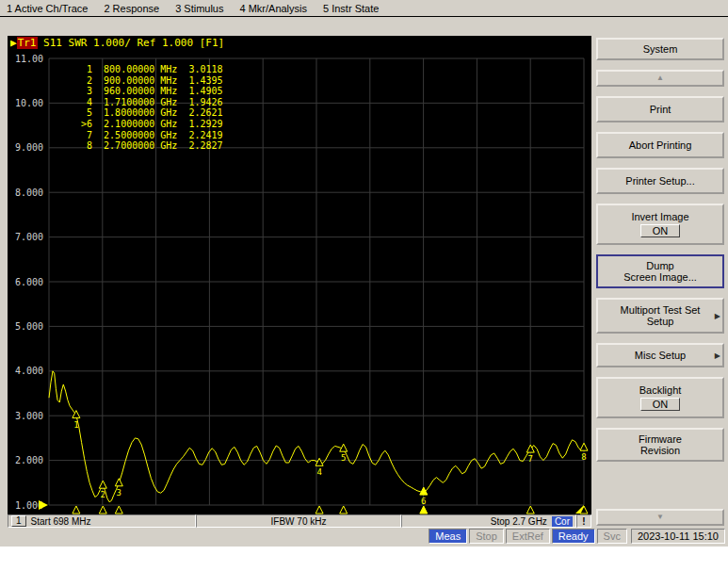 This screenshot has height=571, width=728. Describe the element at coordinates (29, 460) in the screenshot. I see `svg-text: 2.000` at that location.